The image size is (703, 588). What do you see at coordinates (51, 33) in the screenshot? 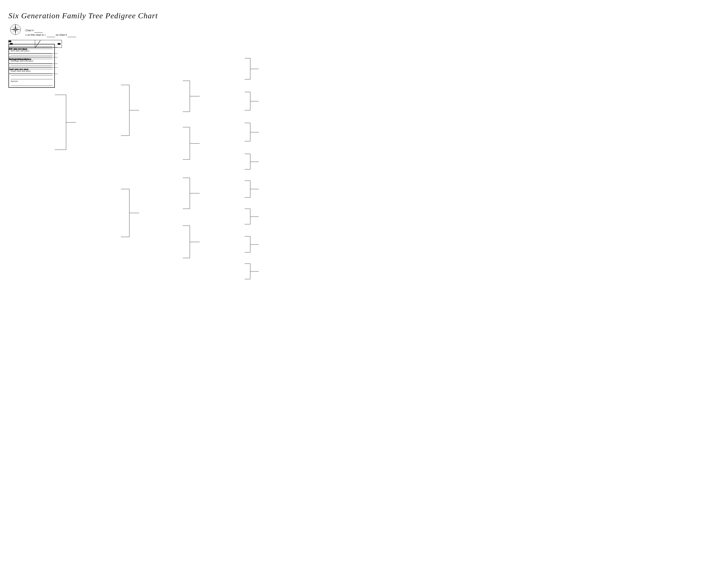
I see `chart-info: Chart # 1 on this chart is = on chart #` at bounding box center [51, 33].